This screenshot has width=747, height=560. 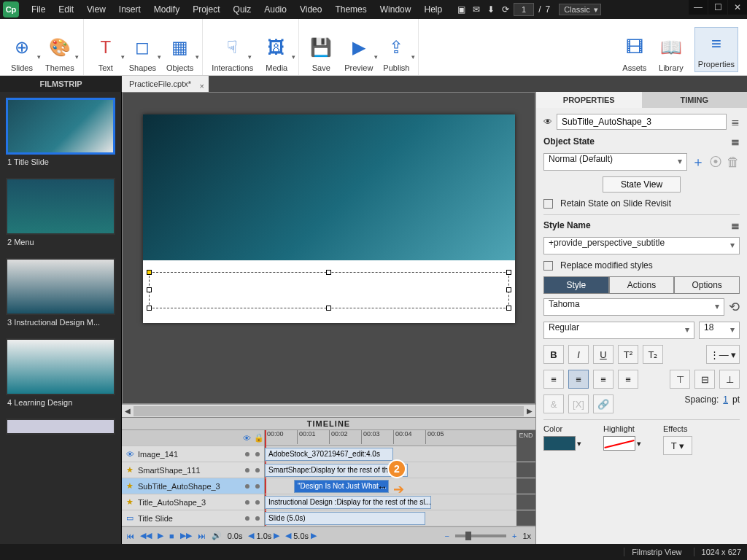 What do you see at coordinates (396, 53) in the screenshot?
I see `publish-button: ⇪Publish` at bounding box center [396, 53].